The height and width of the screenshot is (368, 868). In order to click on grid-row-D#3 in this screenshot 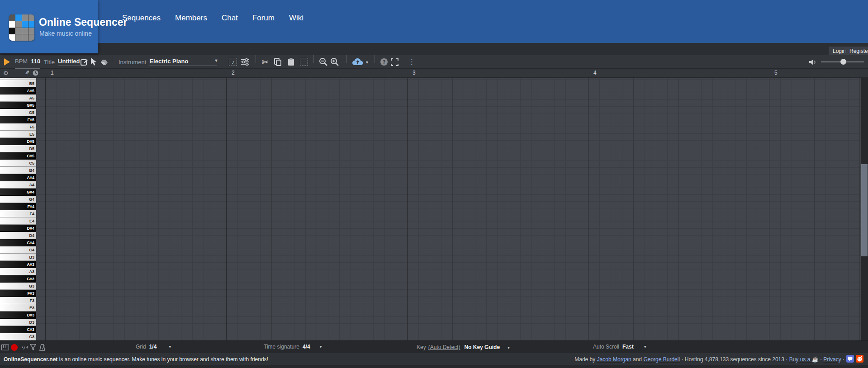, I will do `click(449, 300)`.